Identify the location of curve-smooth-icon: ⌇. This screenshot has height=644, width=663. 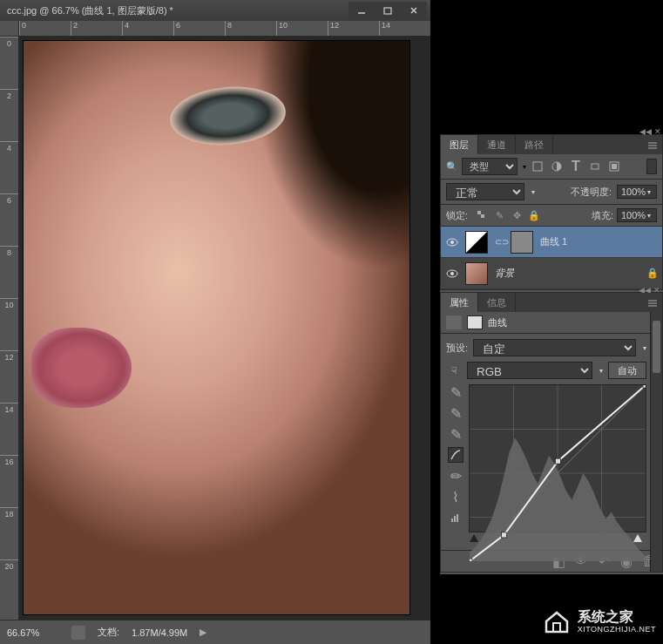
(456, 497).